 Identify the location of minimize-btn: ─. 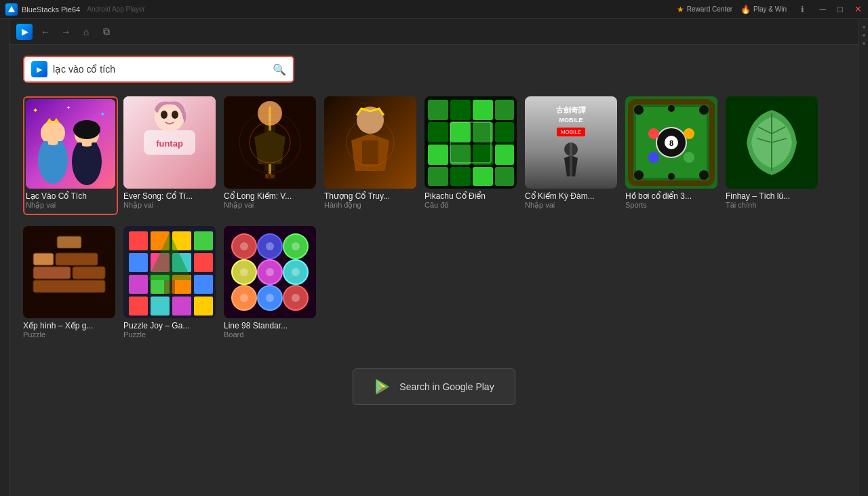
(823, 9).